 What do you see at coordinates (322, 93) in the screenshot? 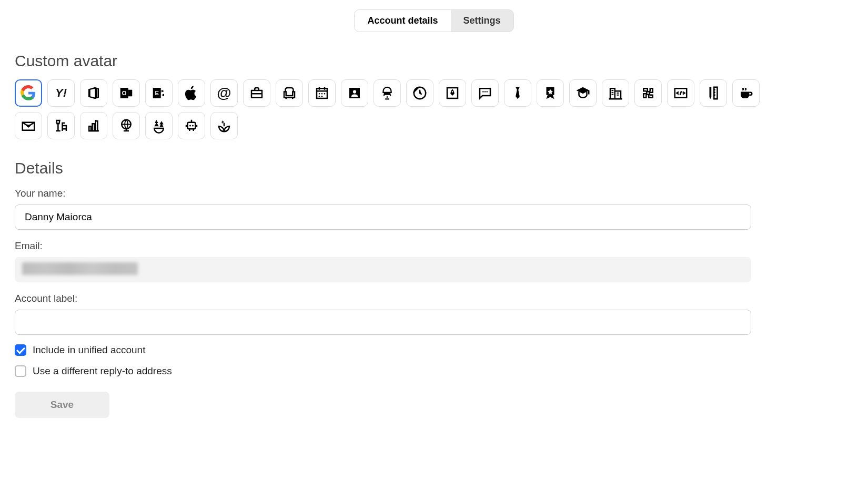
I see `calendar-icon` at bounding box center [322, 93].